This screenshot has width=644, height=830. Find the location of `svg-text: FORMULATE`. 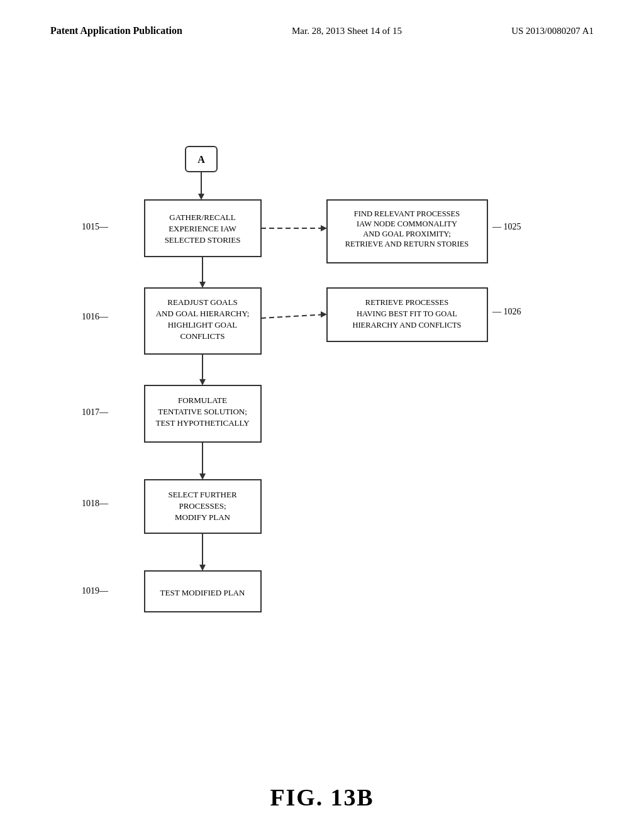

svg-text: FORMULATE is located at coordinates (203, 400).